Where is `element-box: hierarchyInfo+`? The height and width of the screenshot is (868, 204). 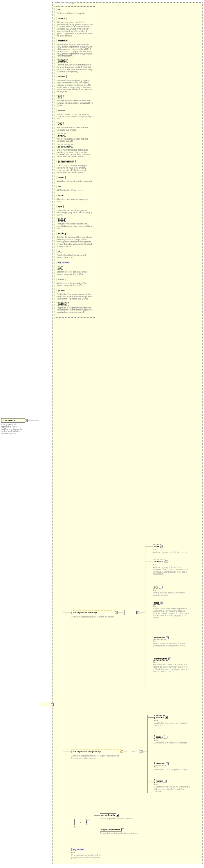 element-box: hierarchyInfo+ is located at coordinates (160, 659).